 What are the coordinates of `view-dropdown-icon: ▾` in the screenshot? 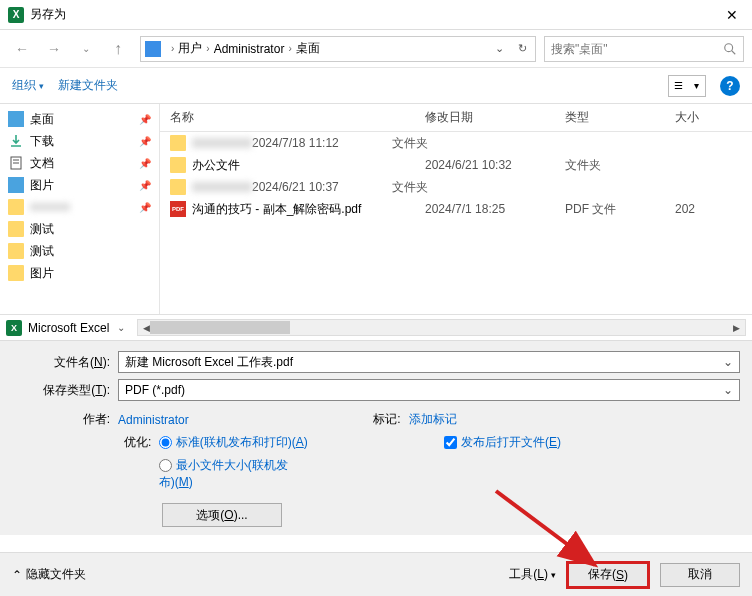 It's located at (696, 86).